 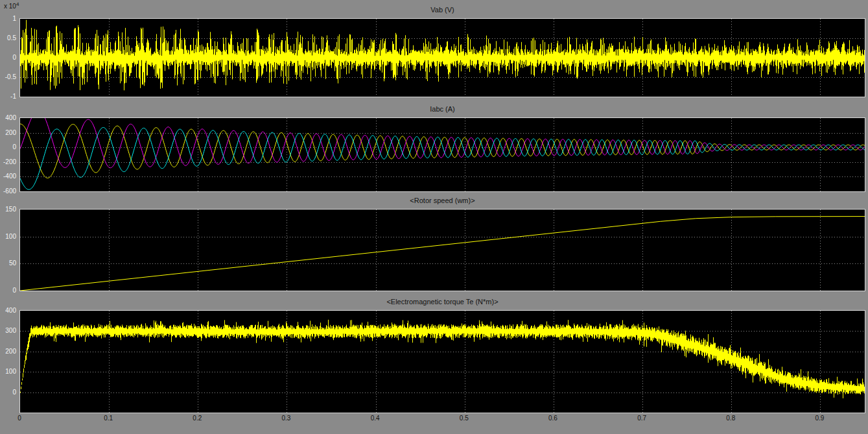 What do you see at coordinates (9, 250) in the screenshot?
I see `y-axis-labels: 150100500` at bounding box center [9, 250].